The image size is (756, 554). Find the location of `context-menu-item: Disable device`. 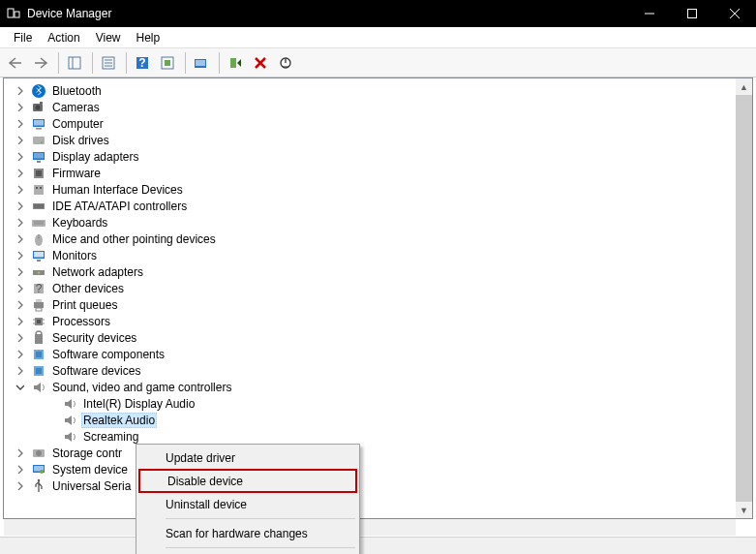

context-menu-item: Disable device is located at coordinates (248, 480).